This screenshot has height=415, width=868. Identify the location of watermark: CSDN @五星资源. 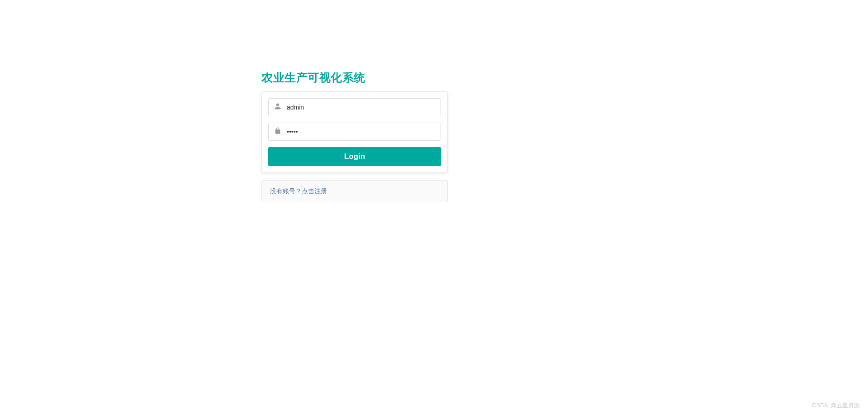
(836, 405).